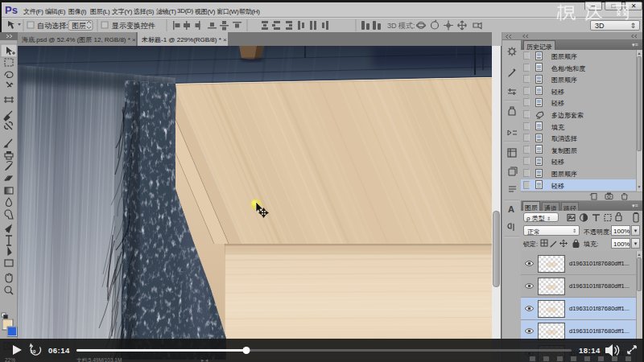 The height and width of the screenshot is (362, 644). Describe the element at coordinates (511, 209) in the screenshot. I see `svg-text: A` at that location.